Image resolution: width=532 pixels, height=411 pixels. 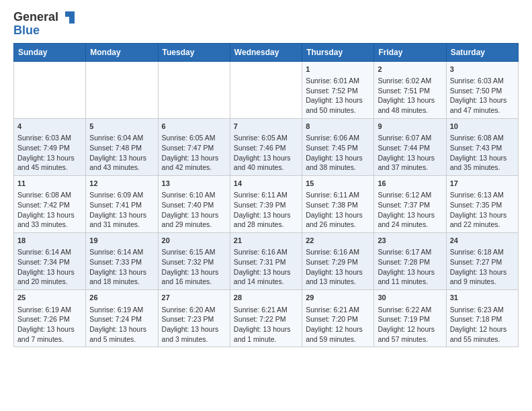 What do you see at coordinates (266, 240) in the screenshot?
I see `day-number: 21` at bounding box center [266, 240].